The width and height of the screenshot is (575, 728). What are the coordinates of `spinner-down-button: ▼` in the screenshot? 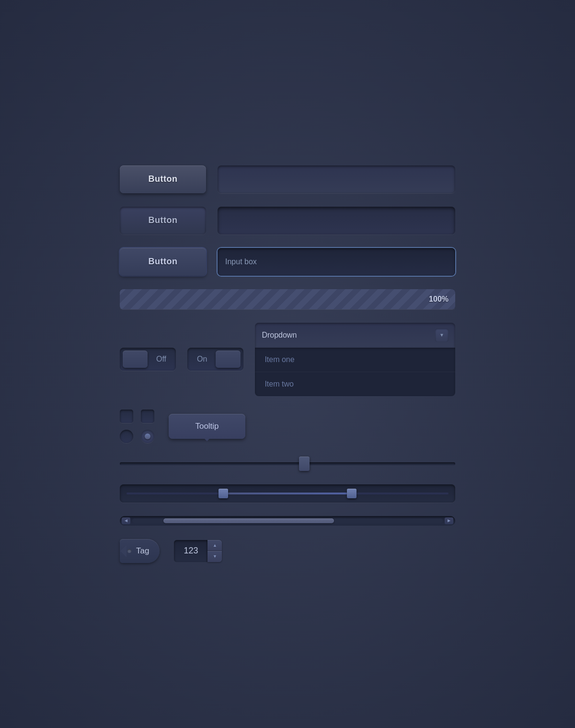 It's located at (215, 556).